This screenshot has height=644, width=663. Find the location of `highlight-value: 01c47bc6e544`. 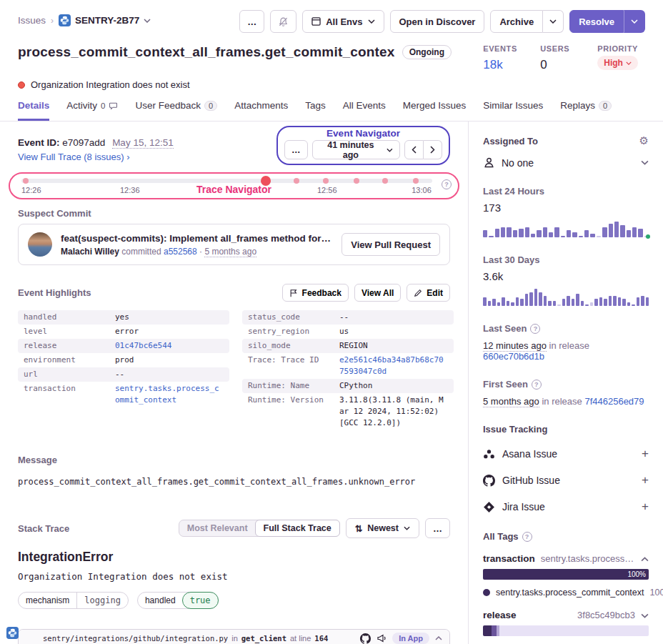

highlight-value: 01c47bc6e544 is located at coordinates (169, 346).